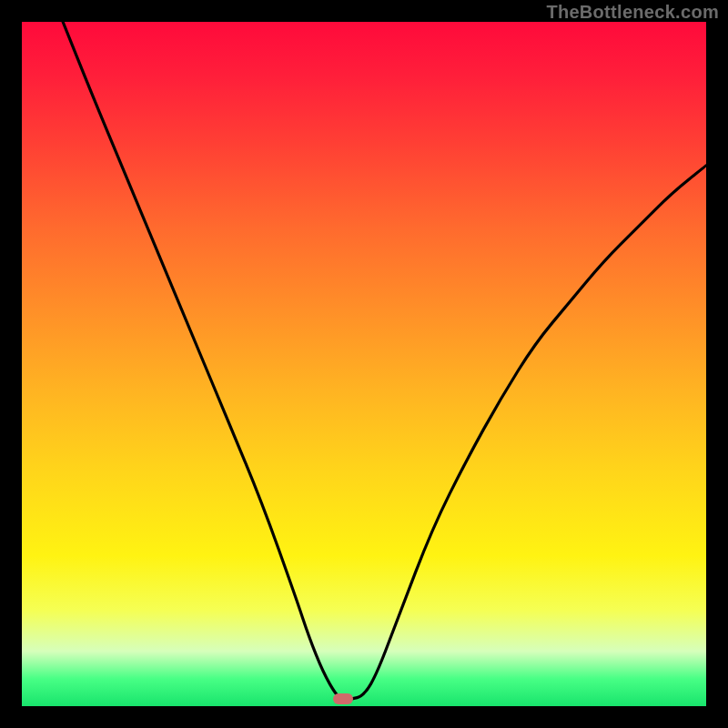 This screenshot has height=728, width=728. What do you see at coordinates (343, 699) in the screenshot?
I see `minimum-marker` at bounding box center [343, 699].